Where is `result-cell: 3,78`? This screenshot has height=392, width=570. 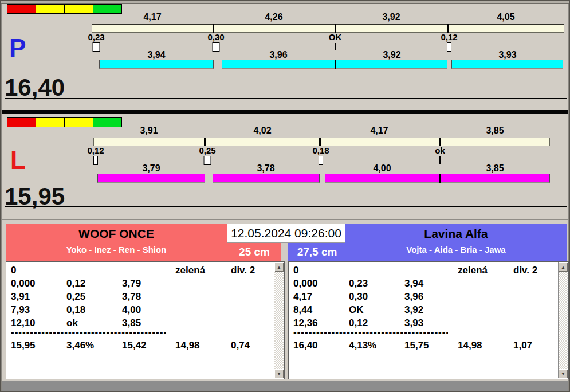 result-cell: 3,78 is located at coordinates (132, 297).